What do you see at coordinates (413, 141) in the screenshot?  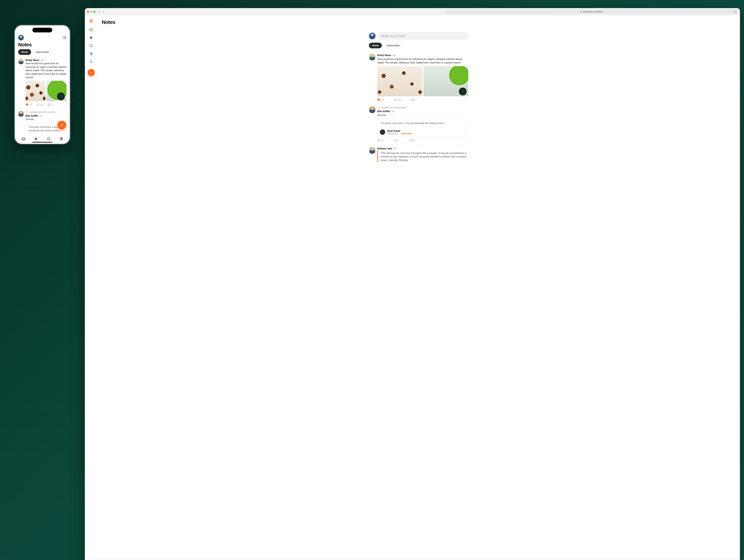 I see `restack-button: 3` at bounding box center [413, 141].